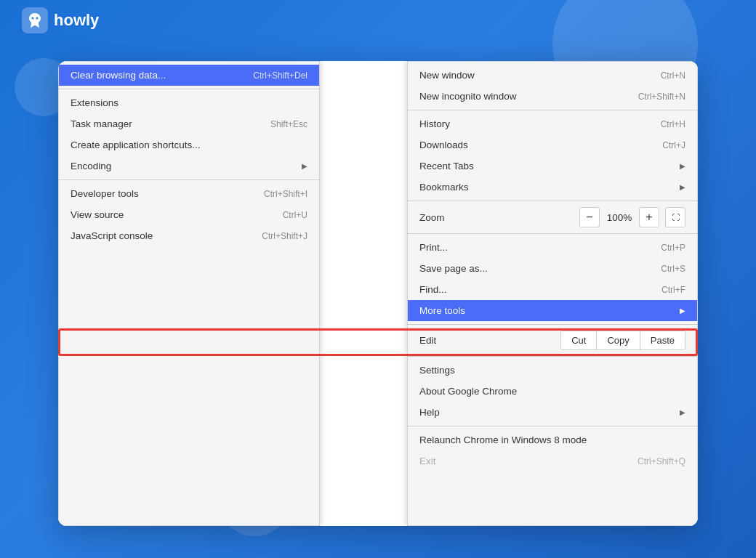 The image size is (756, 558). I want to click on bookmarks-arrow: ▶, so click(683, 187).